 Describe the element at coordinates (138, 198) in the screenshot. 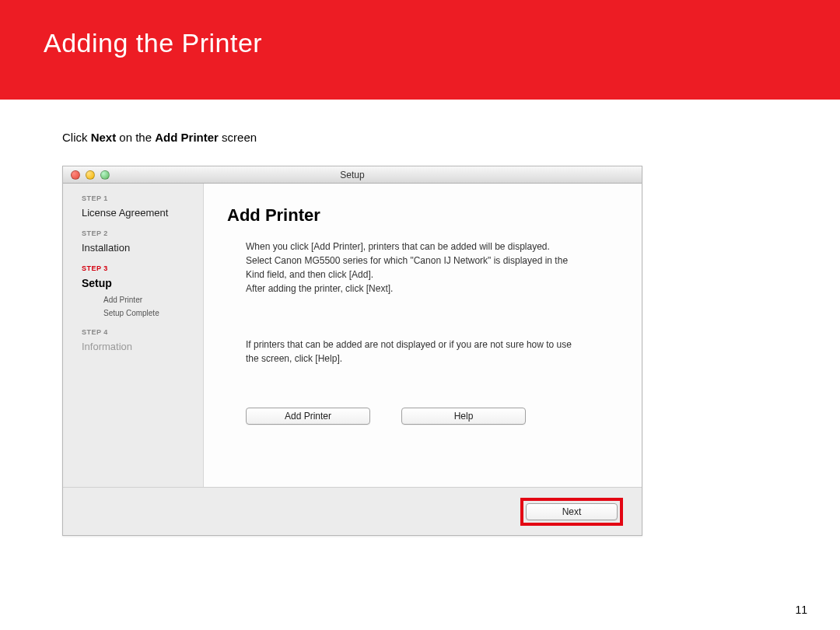

I see `step1-label: STEP 1` at that location.